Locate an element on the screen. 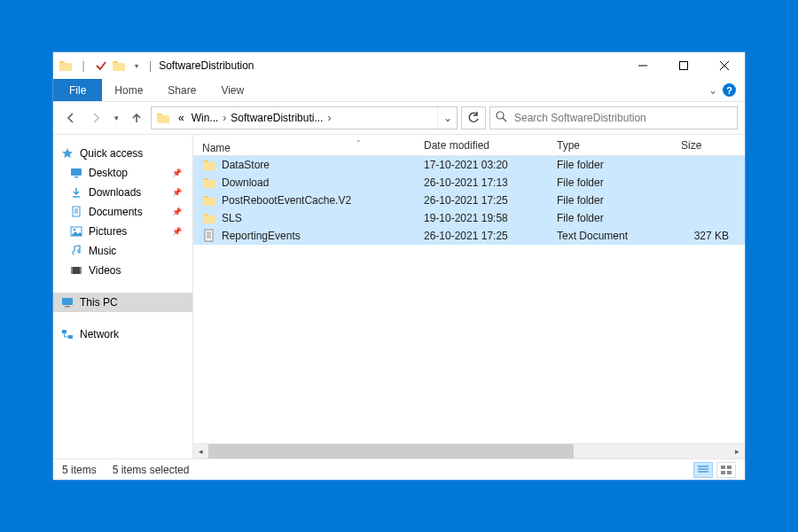  quick-access-toolbar: | ▾ is located at coordinates (98, 66).